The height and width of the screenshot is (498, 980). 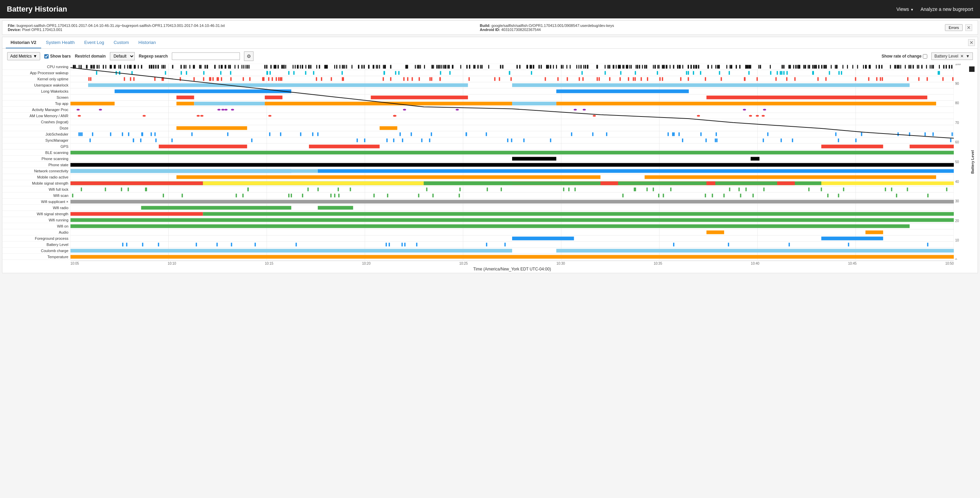 I want to click on row-label: Userspace wakelock, so click(x=37, y=85).